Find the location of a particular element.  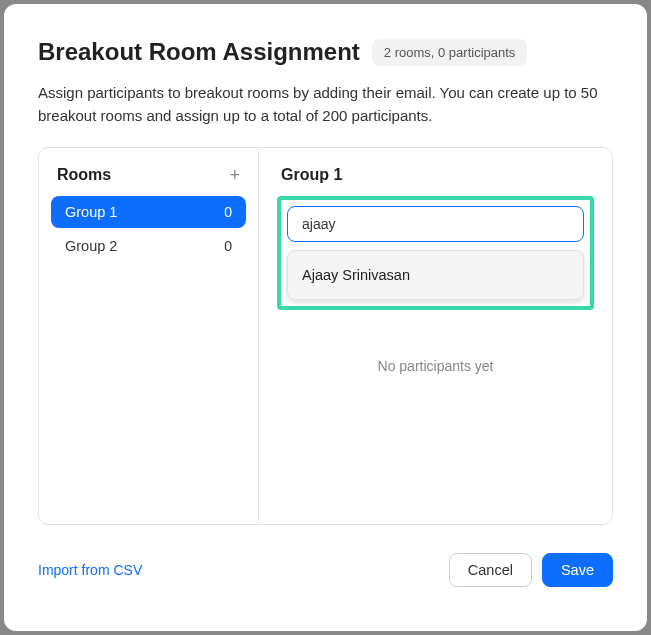

cancel-button: Cancel is located at coordinates (490, 570).